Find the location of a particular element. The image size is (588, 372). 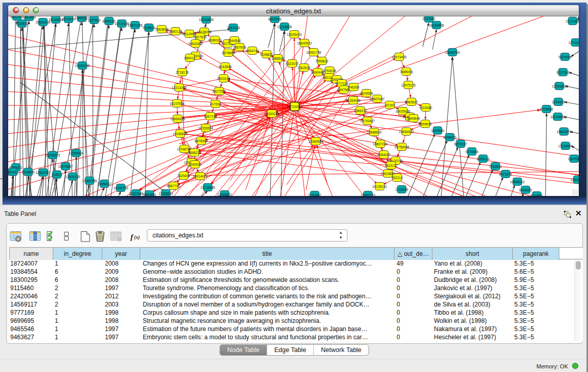

svg-text: 9084067 is located at coordinates (384, 155).